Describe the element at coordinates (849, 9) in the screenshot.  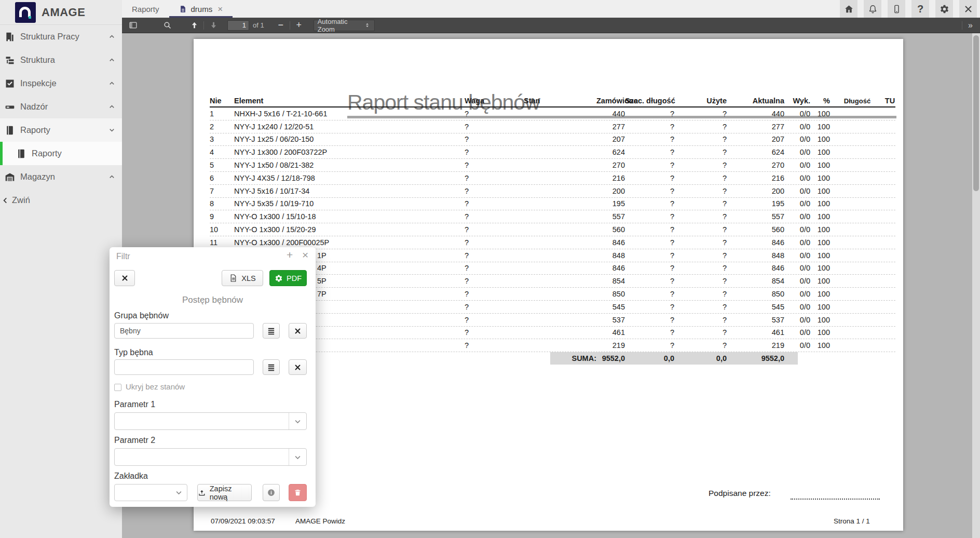
I see `home-button` at that location.